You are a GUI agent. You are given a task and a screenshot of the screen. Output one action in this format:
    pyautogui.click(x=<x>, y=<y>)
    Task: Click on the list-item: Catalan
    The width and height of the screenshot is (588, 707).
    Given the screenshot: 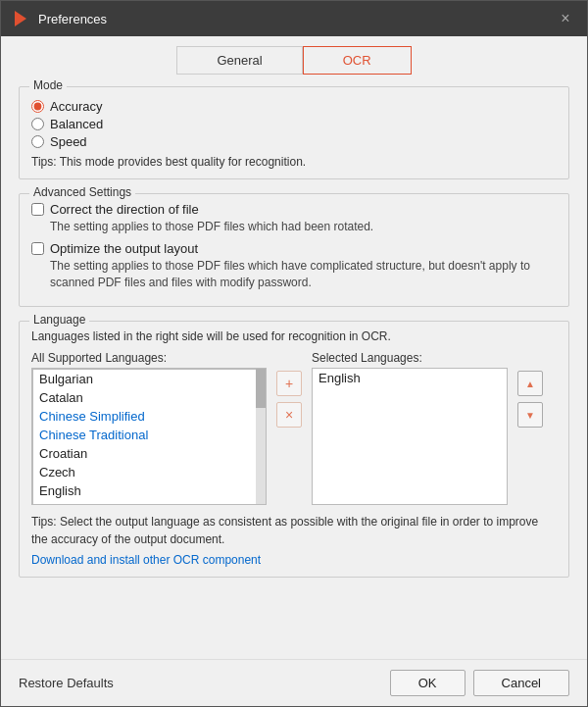 What is the action you would take?
    pyautogui.click(x=145, y=398)
    